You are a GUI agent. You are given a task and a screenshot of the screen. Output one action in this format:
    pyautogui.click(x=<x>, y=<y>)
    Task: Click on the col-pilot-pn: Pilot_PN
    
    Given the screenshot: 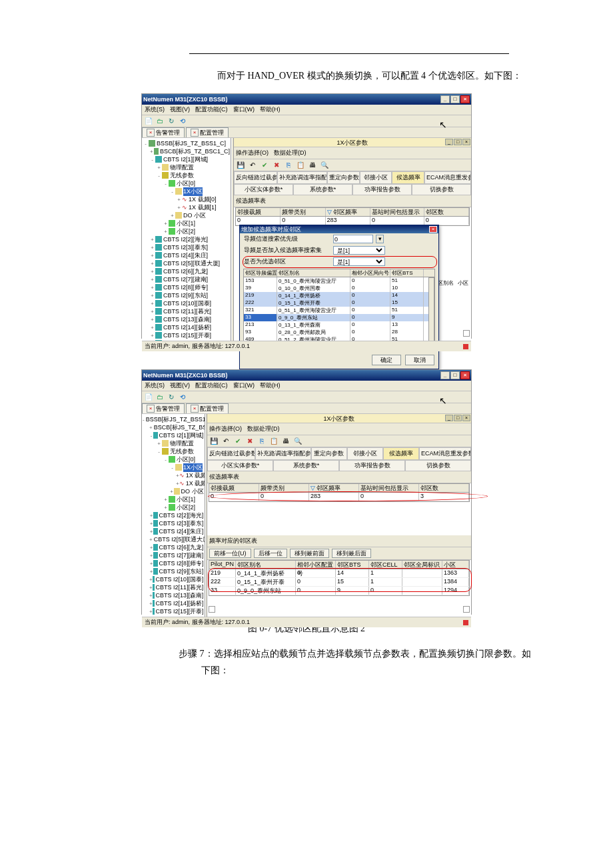 What is the action you would take?
    pyautogui.click(x=223, y=565)
    